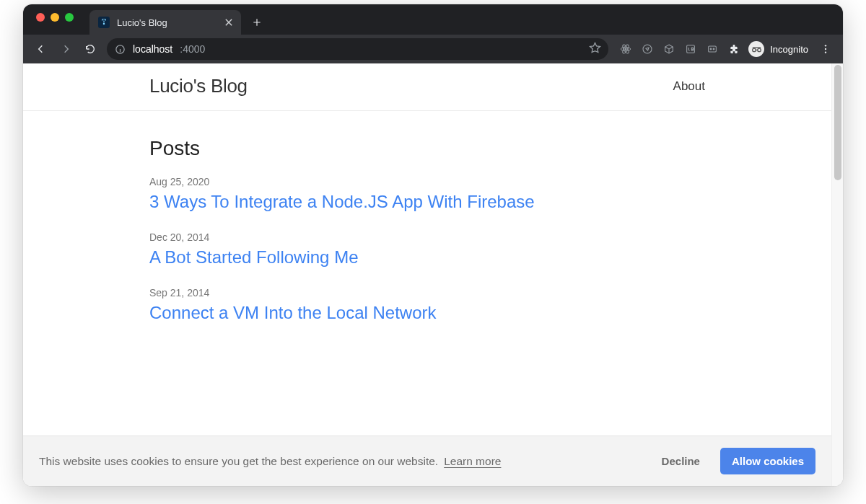 The image size is (866, 504). I want to click on cookie-allow-button: Allow cookies, so click(768, 461).